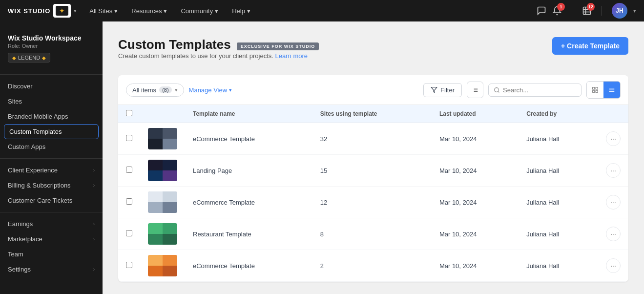 The height and width of the screenshot is (294, 644). Describe the element at coordinates (51, 86) in the screenshot. I see `sidebar-item-discover: Discover` at that location.